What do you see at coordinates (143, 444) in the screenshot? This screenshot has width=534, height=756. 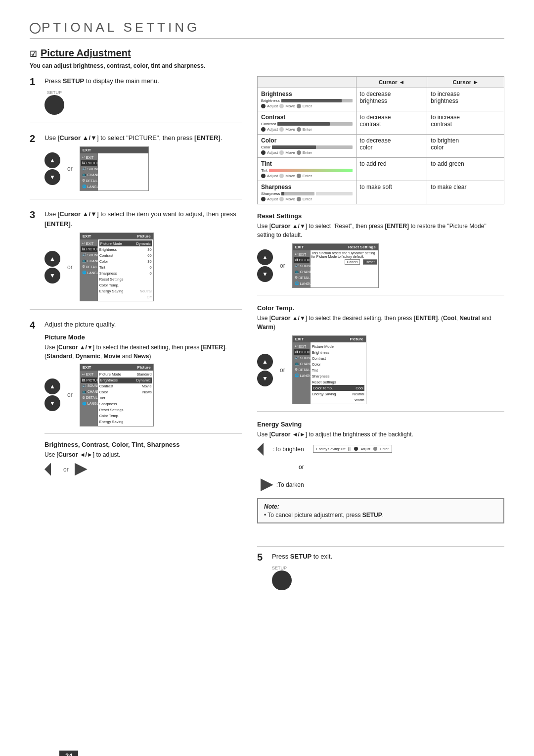 I see `brightness-section-title: Brightness, Contrast, Color, Tint, Sharp…` at bounding box center [143, 444].